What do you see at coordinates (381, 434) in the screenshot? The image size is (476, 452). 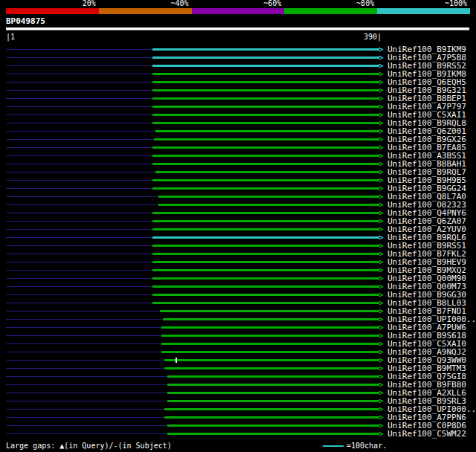 I see `arrowhead-icon: >` at bounding box center [381, 434].